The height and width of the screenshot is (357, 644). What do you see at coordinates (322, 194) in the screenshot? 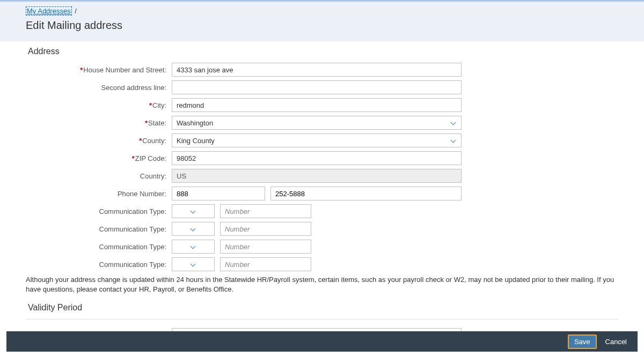
I see `row-phone: Phone Number:` at bounding box center [322, 194].